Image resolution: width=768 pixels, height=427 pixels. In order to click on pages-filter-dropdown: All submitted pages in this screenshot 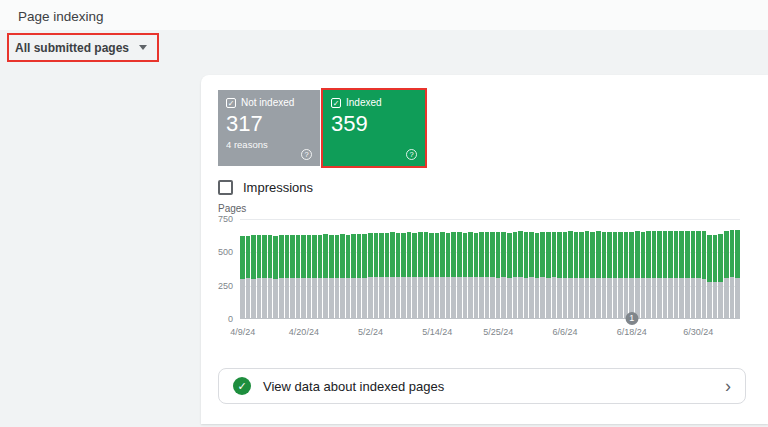, I will do `click(83, 48)`.